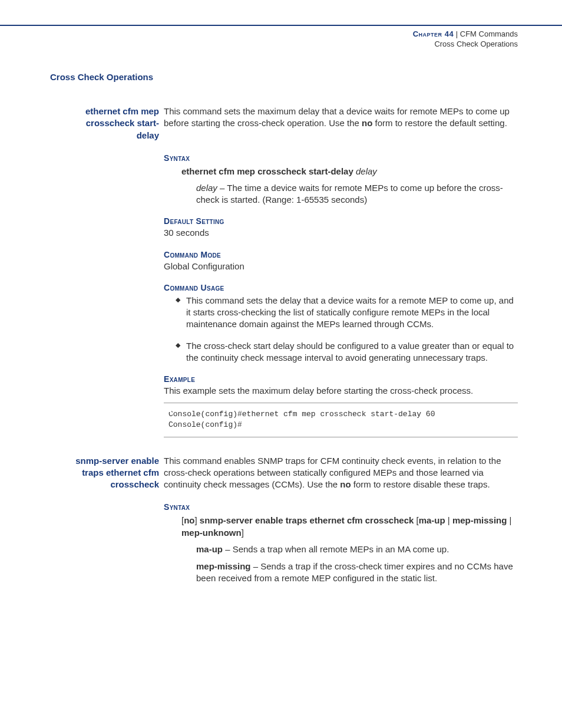 This screenshot has width=562, height=728. I want to click on chapter-title: CFM Commands, so click(489, 34).